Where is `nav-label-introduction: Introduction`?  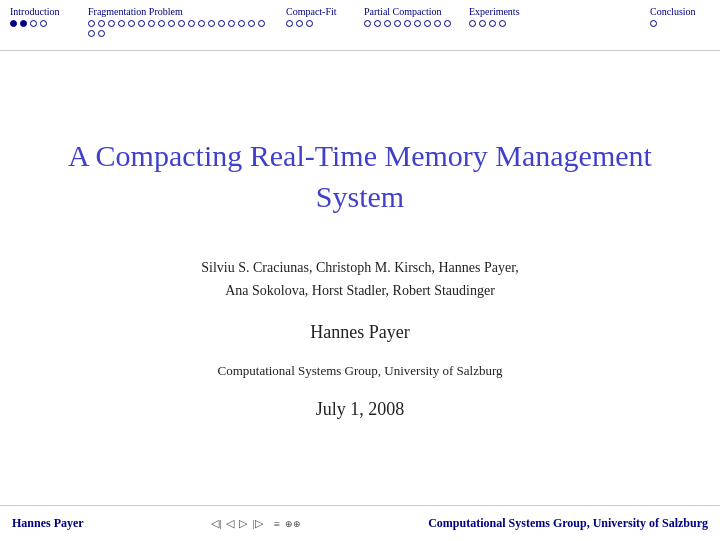
nav-label-introduction: Introduction is located at coordinates (34, 12).